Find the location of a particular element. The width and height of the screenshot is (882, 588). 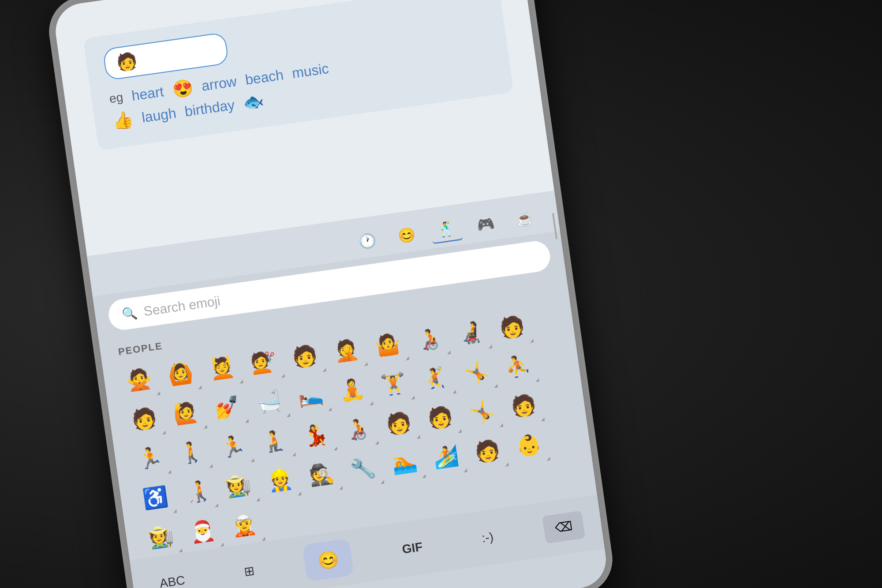

tag-heart: heart is located at coordinates (147, 94).